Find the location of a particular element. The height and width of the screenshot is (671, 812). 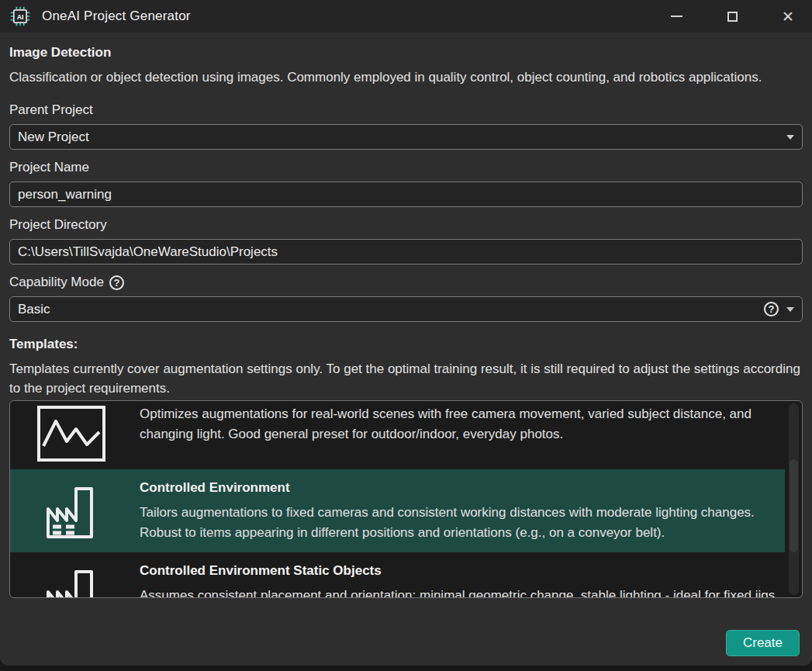

templates-scrollbar-thumb is located at coordinates (794, 506).